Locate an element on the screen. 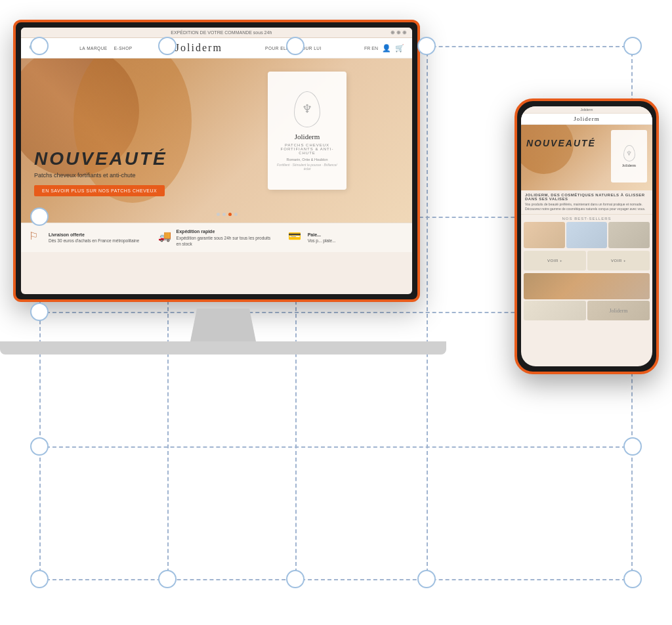  laptop-nav-links: LA MARQUE E-SHOP is located at coordinates (106, 49).